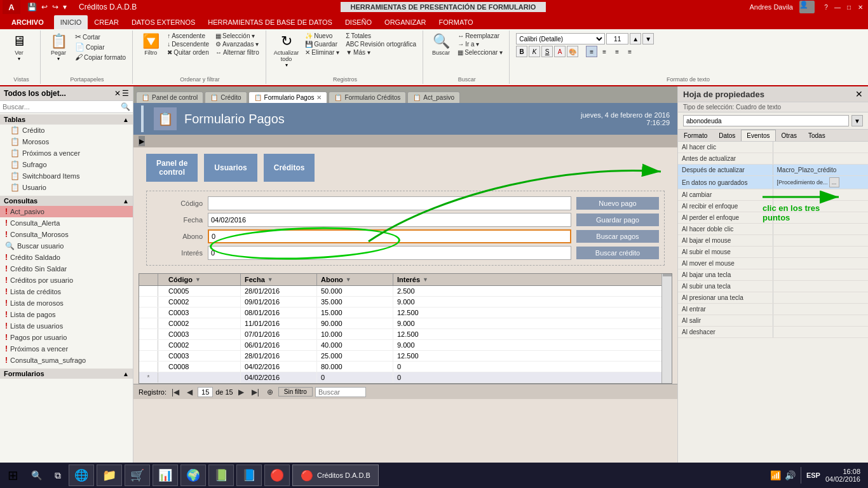  Describe the element at coordinates (279, 280) in the screenshot. I see `th-fecha: Fecha ▼` at that location.